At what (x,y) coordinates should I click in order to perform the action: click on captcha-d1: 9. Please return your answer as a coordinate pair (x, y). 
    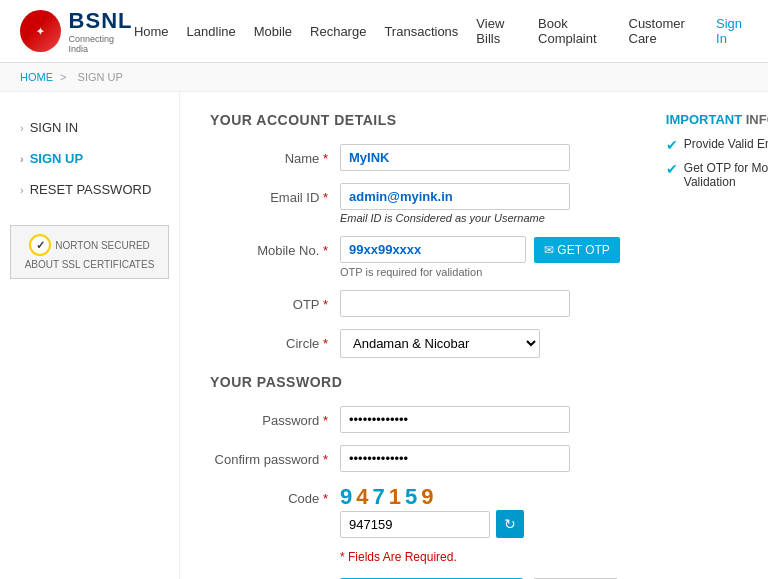
    Looking at the image, I should click on (346, 497).